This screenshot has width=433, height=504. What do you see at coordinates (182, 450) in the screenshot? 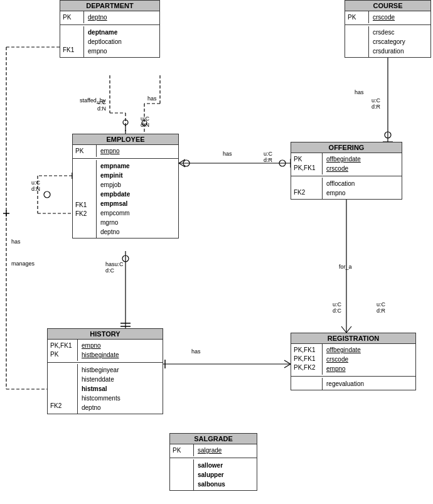
I see `sal-pk-label: PK` at bounding box center [182, 450].